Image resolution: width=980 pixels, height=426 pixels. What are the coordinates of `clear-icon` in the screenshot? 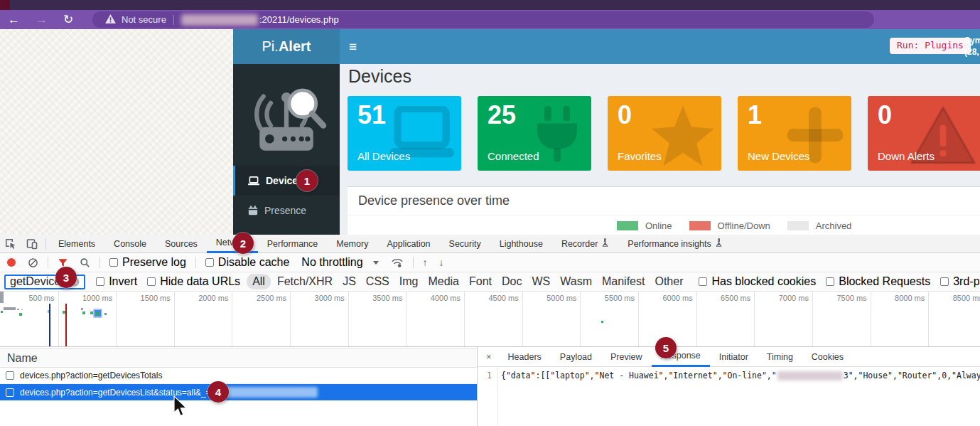 It's located at (33, 263).